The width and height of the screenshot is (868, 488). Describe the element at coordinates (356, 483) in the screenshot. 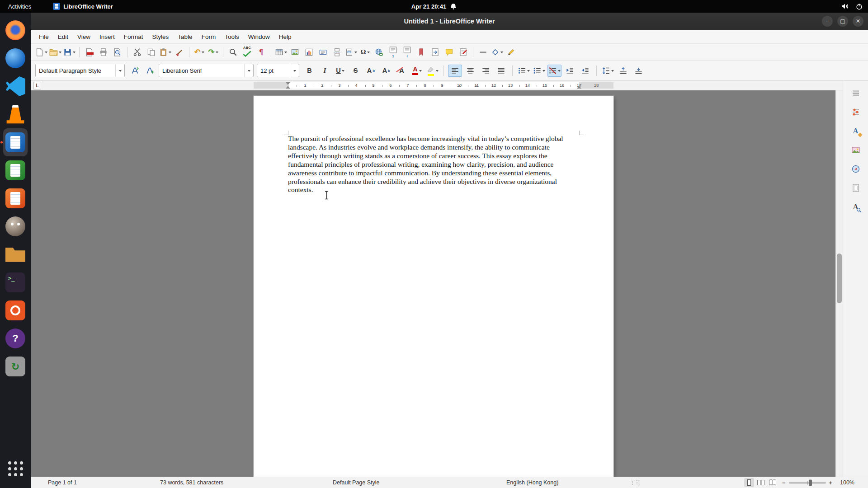

I see `page-style-status: Default Page Style` at that location.